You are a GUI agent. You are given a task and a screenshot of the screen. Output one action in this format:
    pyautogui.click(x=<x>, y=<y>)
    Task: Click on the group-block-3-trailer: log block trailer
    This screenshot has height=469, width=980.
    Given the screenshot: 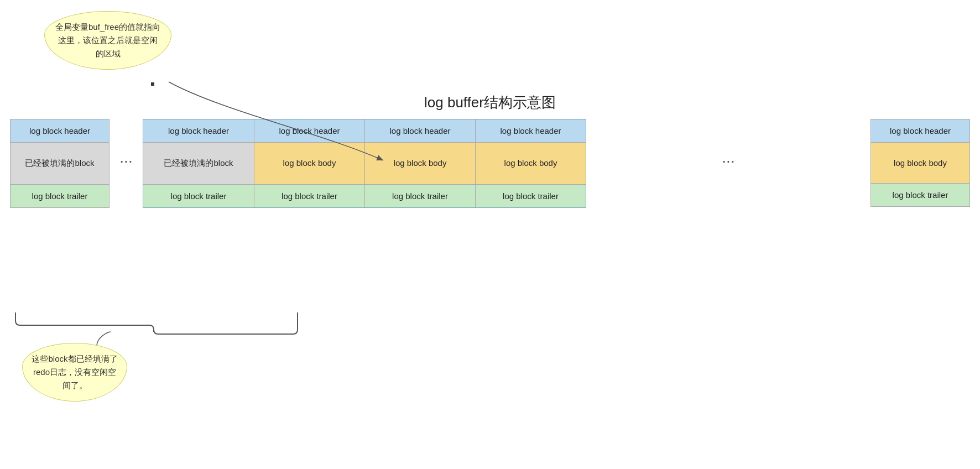 What is the action you would take?
    pyautogui.click(x=420, y=196)
    